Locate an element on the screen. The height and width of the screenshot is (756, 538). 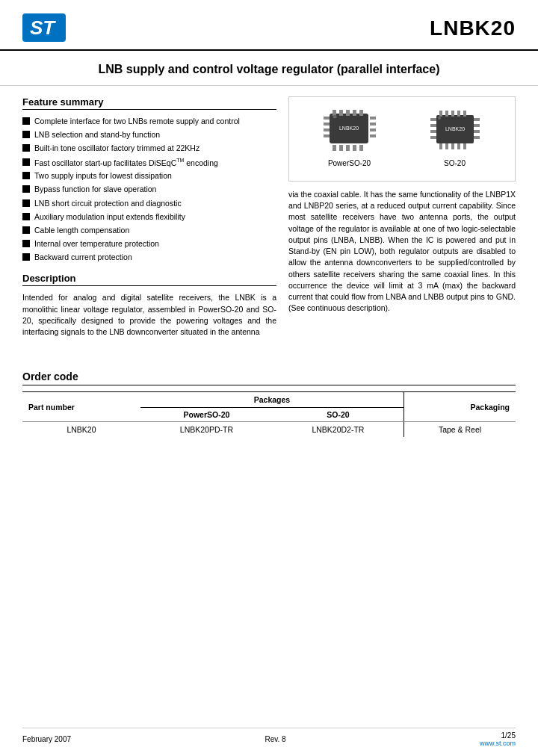
right-column: LNBK20 PowerSO-20 is located at coordinates (402, 217).